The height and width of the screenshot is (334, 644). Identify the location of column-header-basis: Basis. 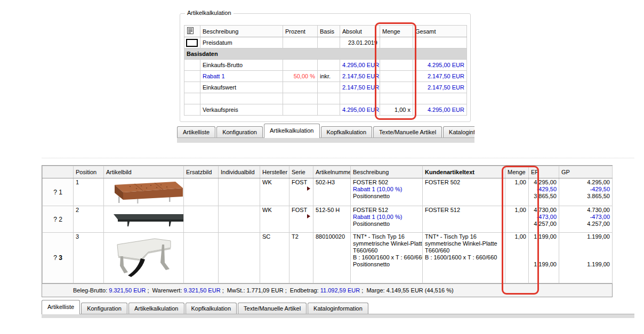
(329, 31).